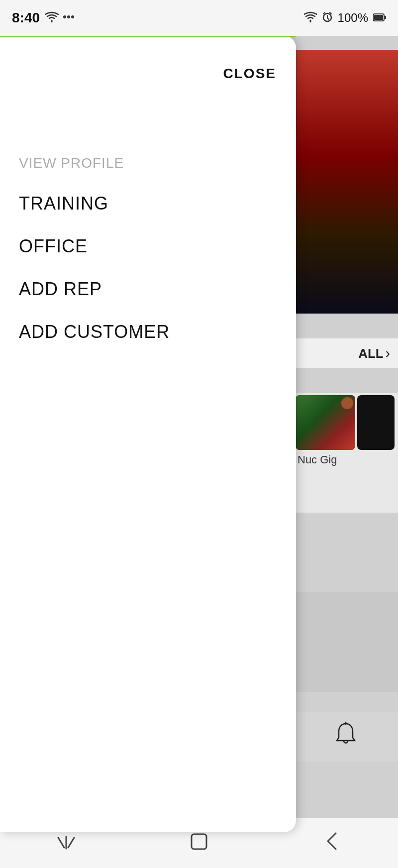 The height and width of the screenshot is (868, 398). I want to click on all-label: ALL, so click(371, 353).